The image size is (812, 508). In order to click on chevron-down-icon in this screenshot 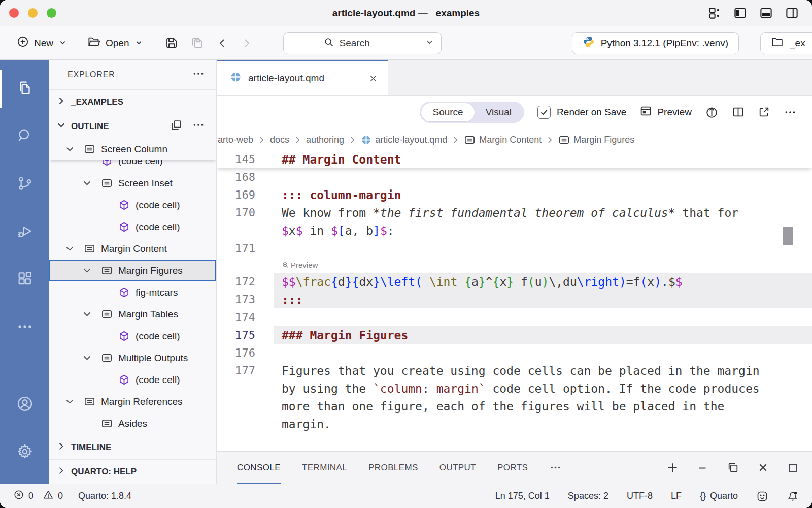, I will do `click(429, 43)`.